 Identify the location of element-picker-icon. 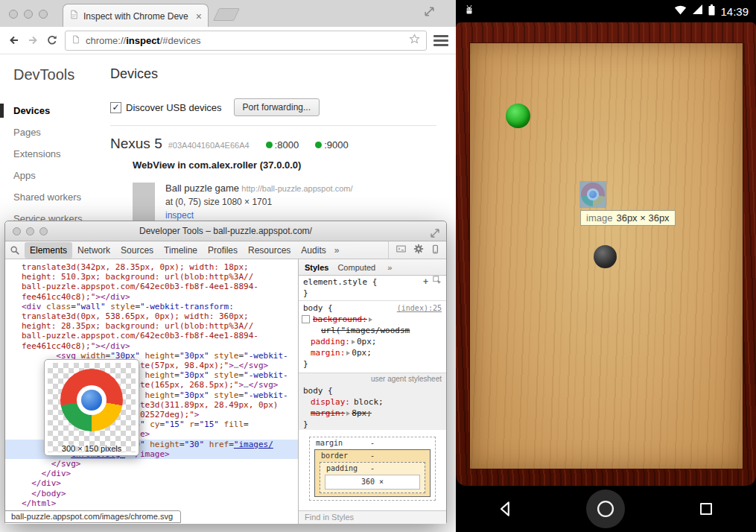
(437, 282).